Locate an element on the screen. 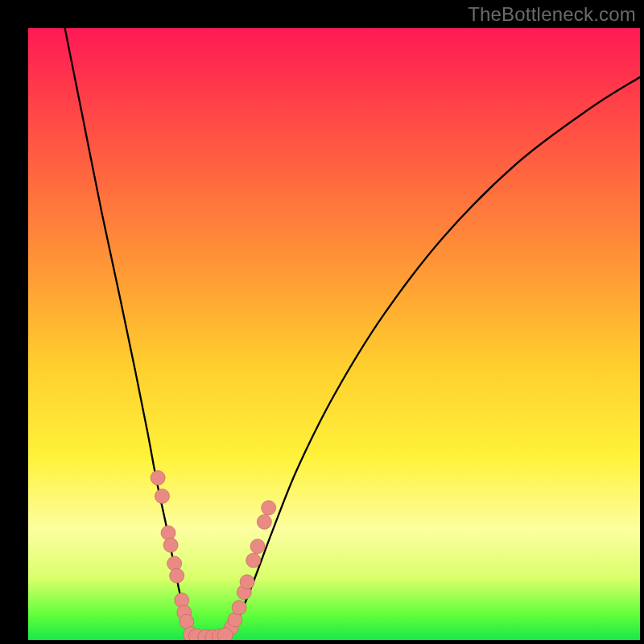 Image resolution: width=644 pixels, height=644 pixels. beads-layer is located at coordinates (213, 555).